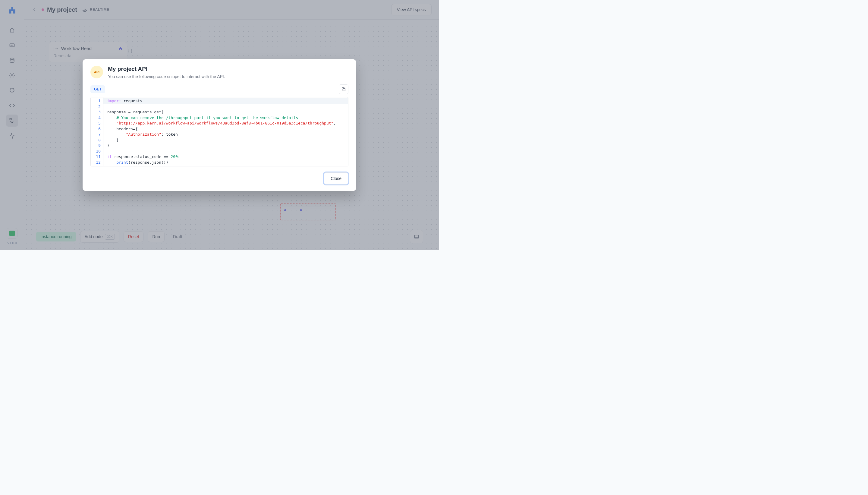 This screenshot has width=868, height=495. What do you see at coordinates (98, 89) in the screenshot?
I see `http-method-badge: GET` at bounding box center [98, 89].